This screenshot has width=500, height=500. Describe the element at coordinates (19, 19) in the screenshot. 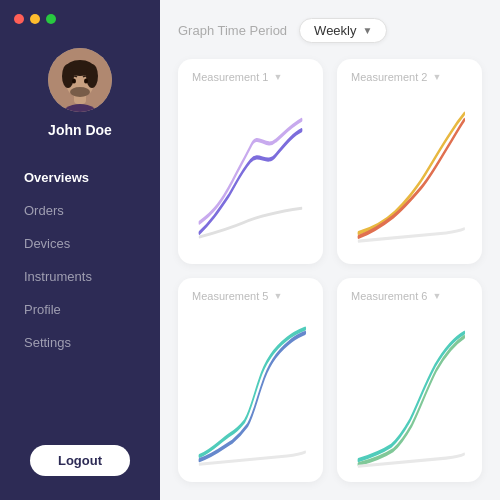

I see `close-button` at that location.